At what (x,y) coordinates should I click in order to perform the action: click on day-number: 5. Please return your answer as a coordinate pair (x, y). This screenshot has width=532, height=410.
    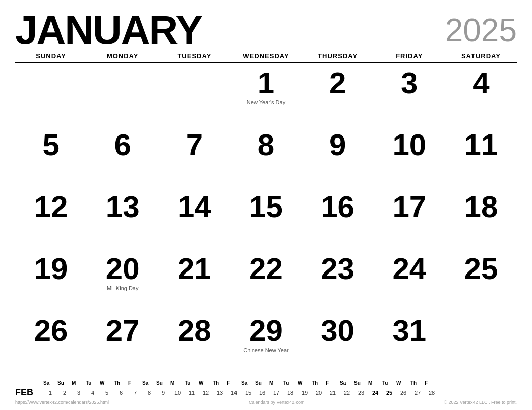
    Looking at the image, I should click on (50, 145).